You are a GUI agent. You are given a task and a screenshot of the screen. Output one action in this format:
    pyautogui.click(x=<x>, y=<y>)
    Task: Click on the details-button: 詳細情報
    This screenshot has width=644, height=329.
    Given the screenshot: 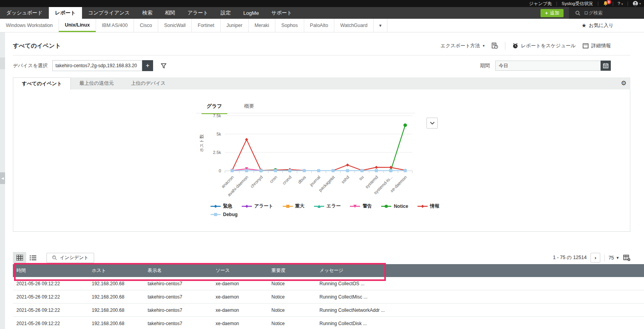 What is the action you would take?
    pyautogui.click(x=597, y=46)
    